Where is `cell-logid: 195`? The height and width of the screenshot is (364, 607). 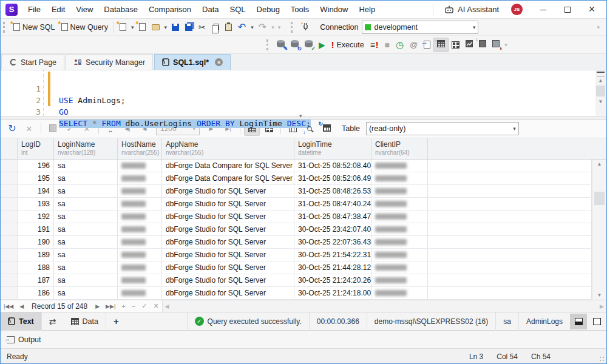
cell-logid: 195 is located at coordinates (36, 178).